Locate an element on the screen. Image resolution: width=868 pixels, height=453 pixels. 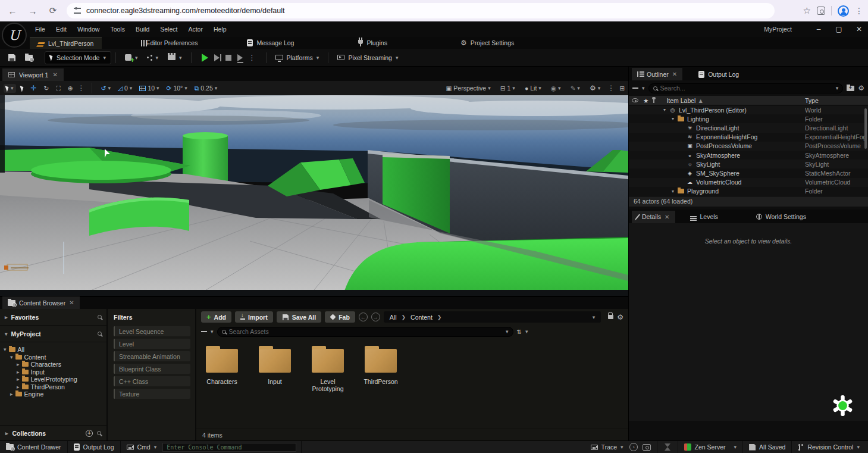
outliner-row: ▾ PlaygroundFolder is located at coordinates (748, 192).